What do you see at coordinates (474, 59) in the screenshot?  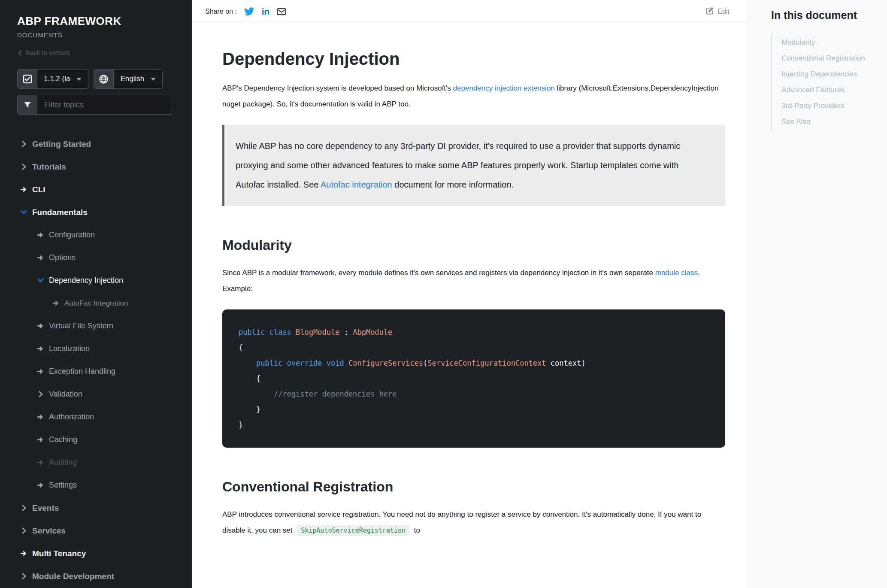 I see `page-title: Dependency Injection` at bounding box center [474, 59].